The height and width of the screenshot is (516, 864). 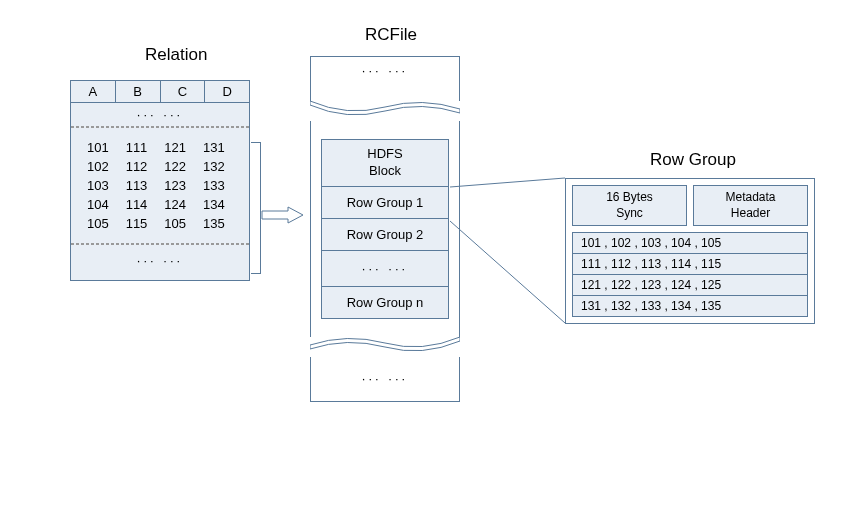 What do you see at coordinates (630, 206) in the screenshot?
I see `sync-block: 16 BytesSync` at bounding box center [630, 206].